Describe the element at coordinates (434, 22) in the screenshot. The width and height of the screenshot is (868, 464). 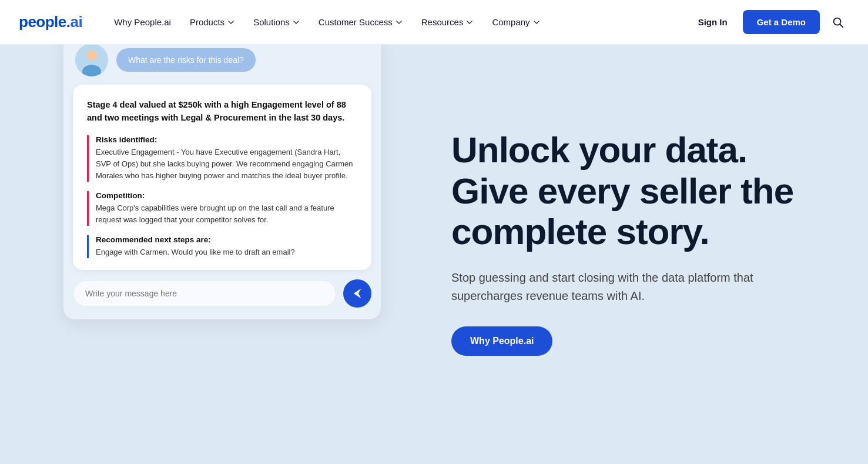
I see `navigation: people.ai Why People.ai Products Solutio…` at that location.